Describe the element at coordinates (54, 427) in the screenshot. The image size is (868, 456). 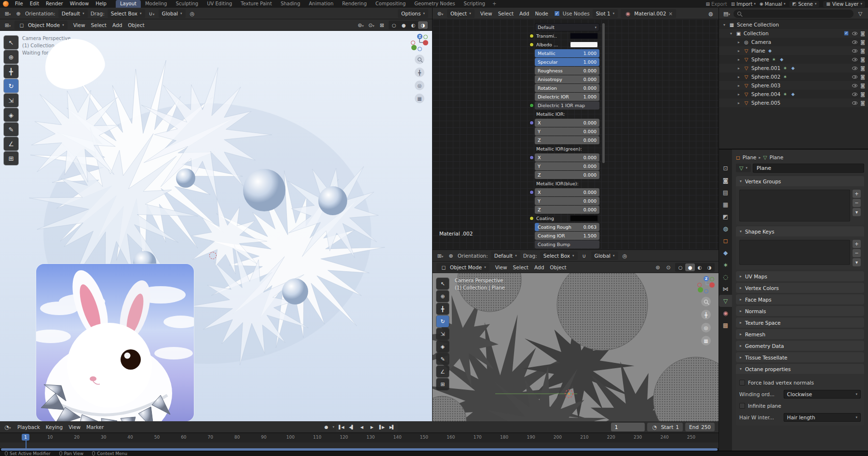
I see `timeline-menu-keying: Keying` at that location.